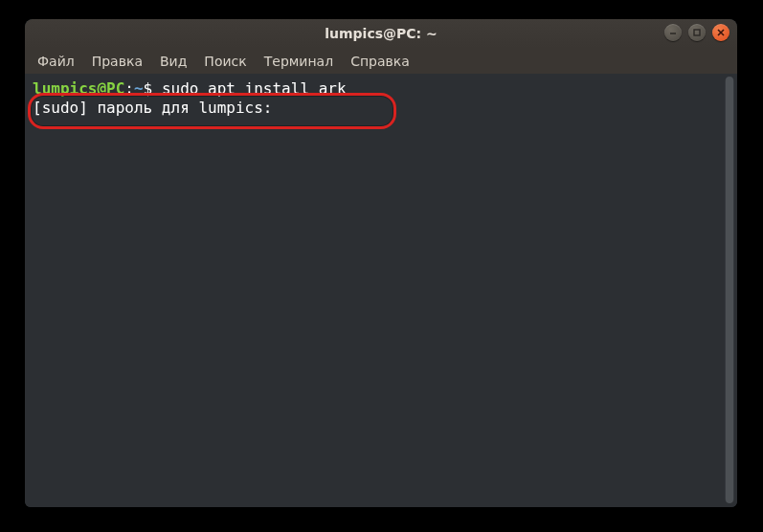 The height and width of the screenshot is (532, 763). What do you see at coordinates (139, 88) in the screenshot?
I see `prompt-path: ~` at bounding box center [139, 88].